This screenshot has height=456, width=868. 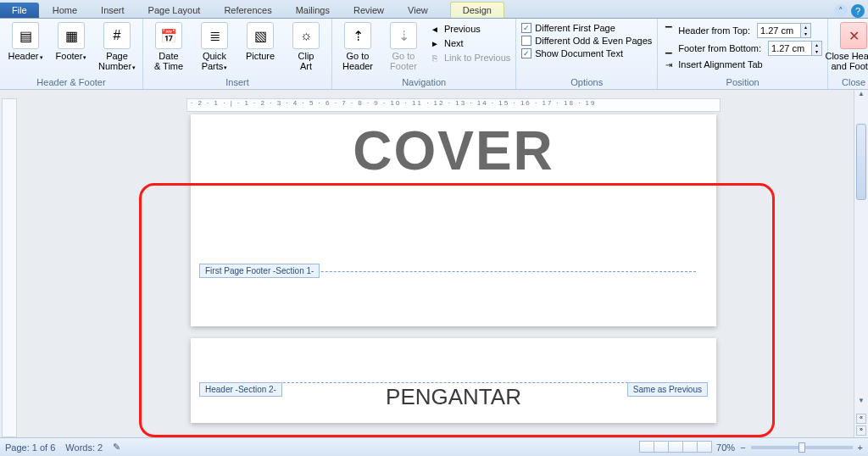 What do you see at coordinates (453, 375) in the screenshot?
I see `pengantar-title: PENGANTAR` at bounding box center [453, 375].